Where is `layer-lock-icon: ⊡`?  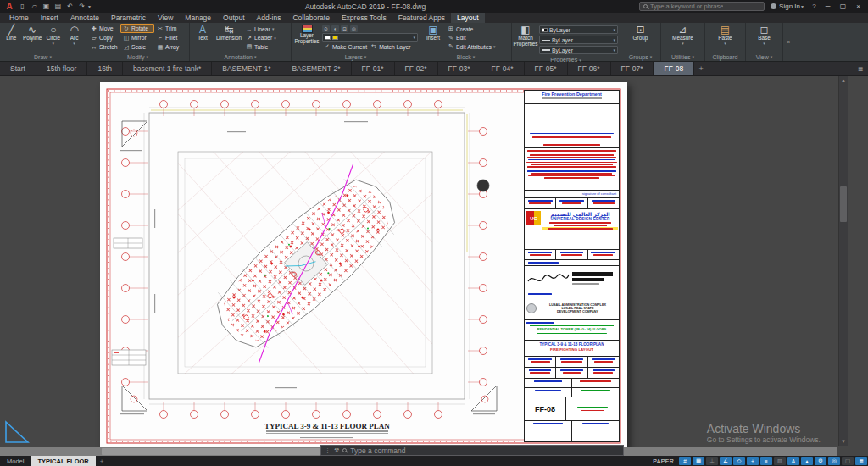 layer-lock-icon: ⊡ is located at coordinates (344, 29).